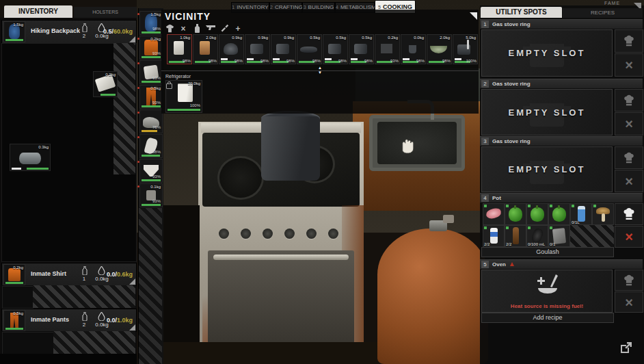  Describe the element at coordinates (387, 49) in the screenshot. I see `vicinity-item: 0.2kg93%` at that location.